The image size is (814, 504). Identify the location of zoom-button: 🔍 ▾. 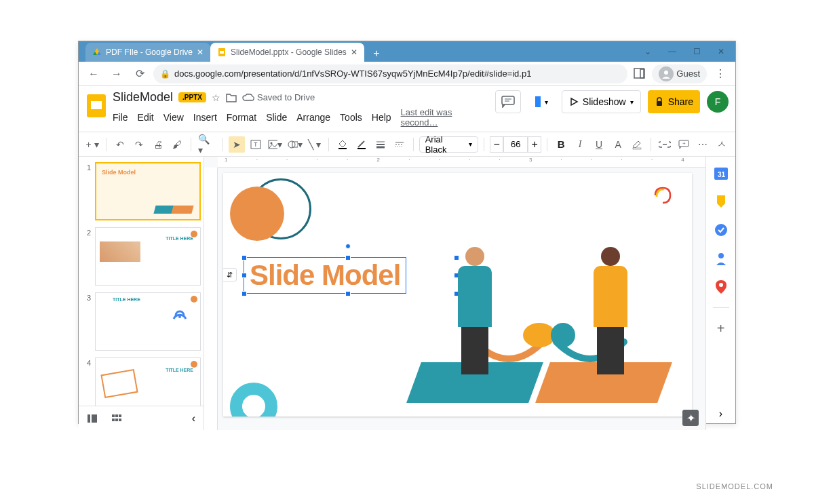
(207, 144).